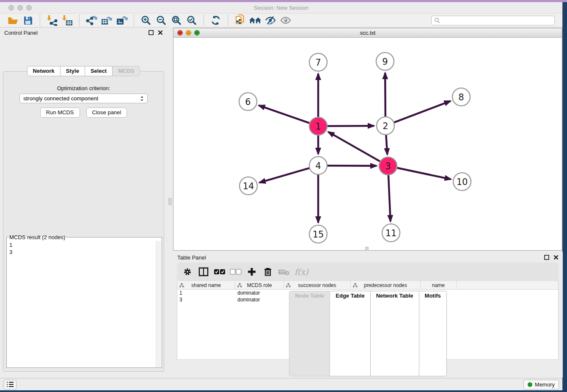 Image resolution: width=567 pixels, height=392 pixels. I want to click on memory-button: Memory, so click(541, 384).